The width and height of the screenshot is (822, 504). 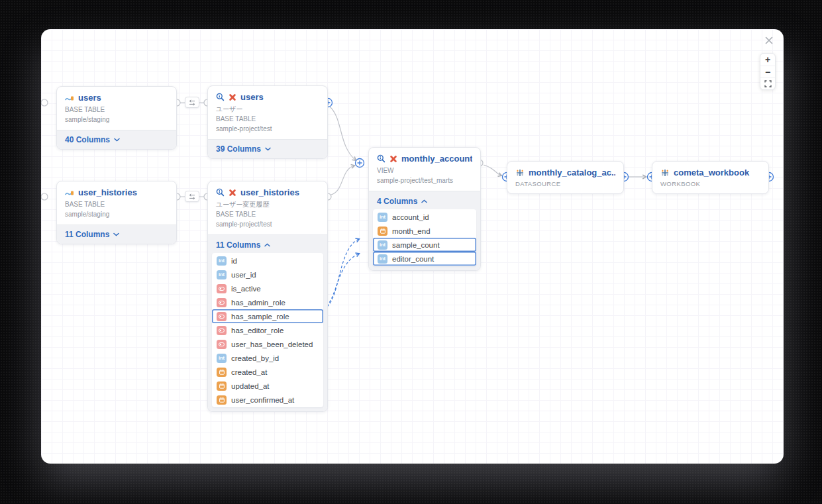 I want to click on columns-count-label: 4 Columns, so click(x=397, y=201).